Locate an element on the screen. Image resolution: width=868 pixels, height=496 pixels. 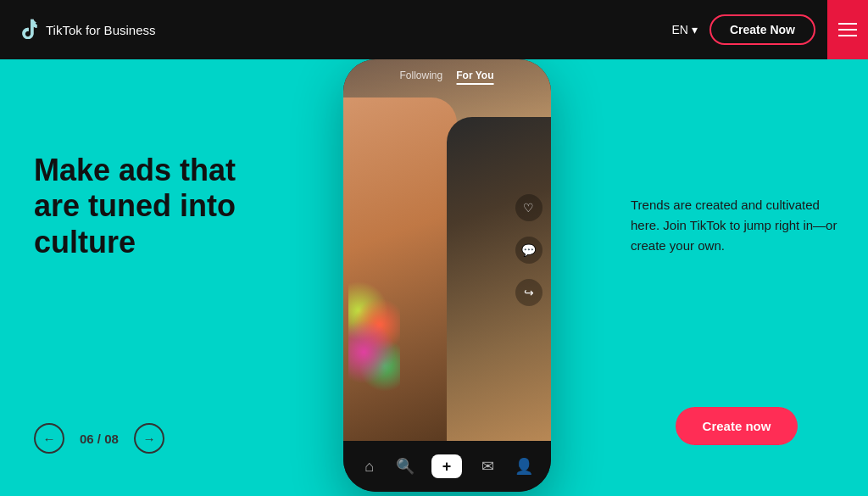
search-icon: 🔍 is located at coordinates (405, 466).